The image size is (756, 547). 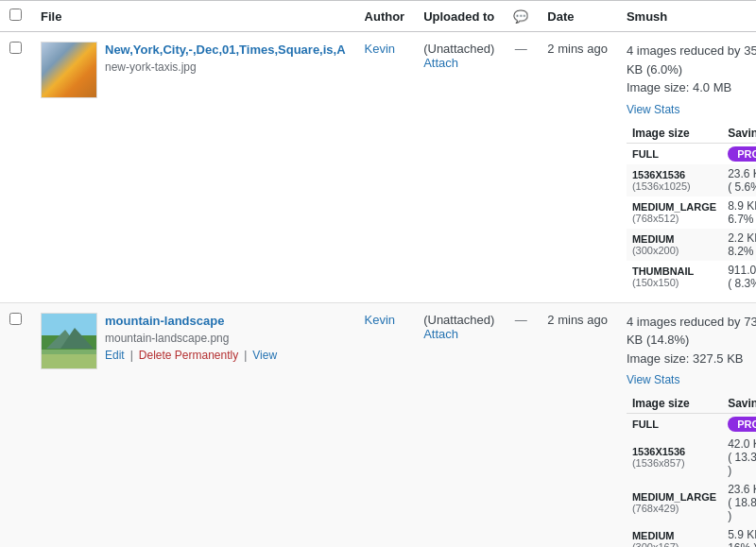 I want to click on smush-cell: 4 images reduced by 35.6 KB (6.0%) Image…, so click(x=686, y=168).